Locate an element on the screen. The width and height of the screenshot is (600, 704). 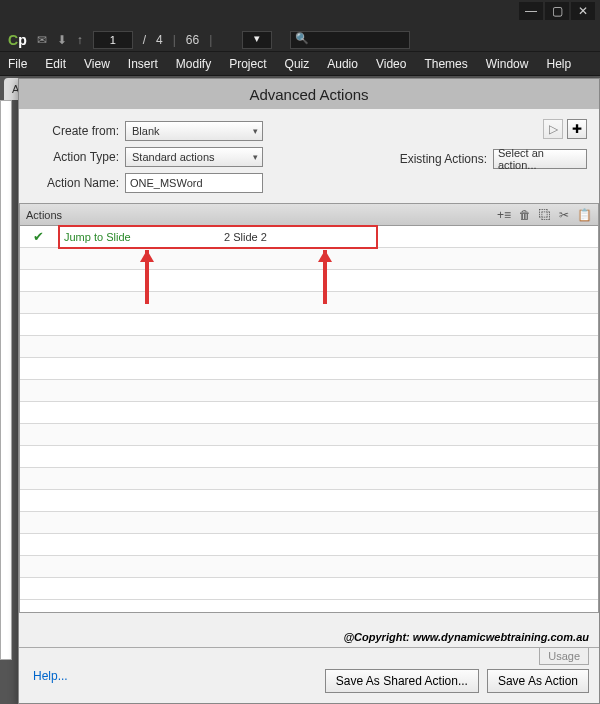
save-shared-button: Save As Shared Action... is located at coordinates (402, 681).